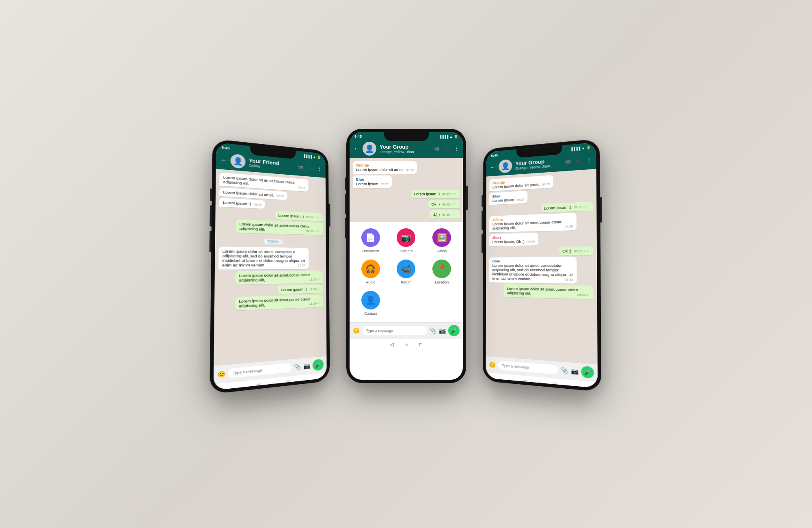 This screenshot has height=528, width=812. I want to click on mic-button-left: 🎤, so click(317, 365).